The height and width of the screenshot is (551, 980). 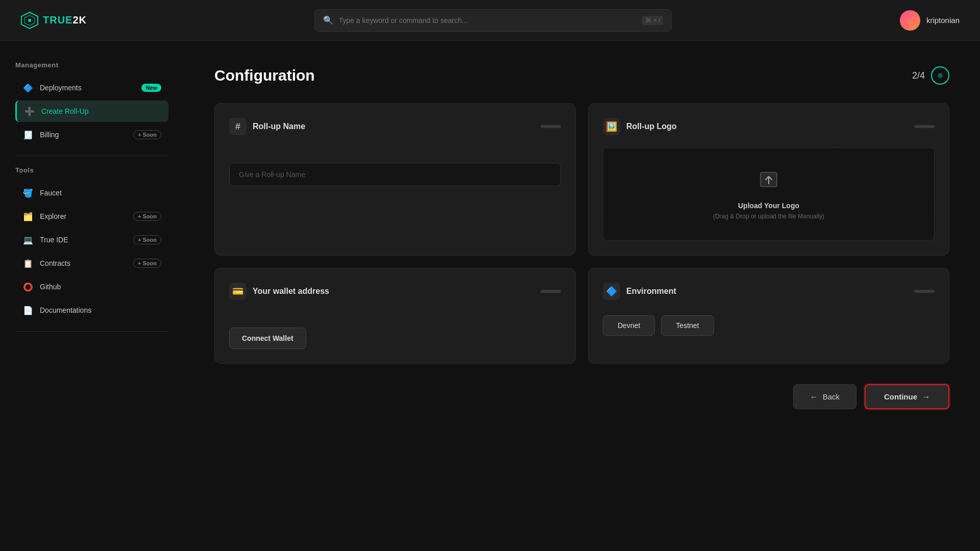 I want to click on sidebar-item-contracts: 📋 Contracts + Soon, so click(x=92, y=263).